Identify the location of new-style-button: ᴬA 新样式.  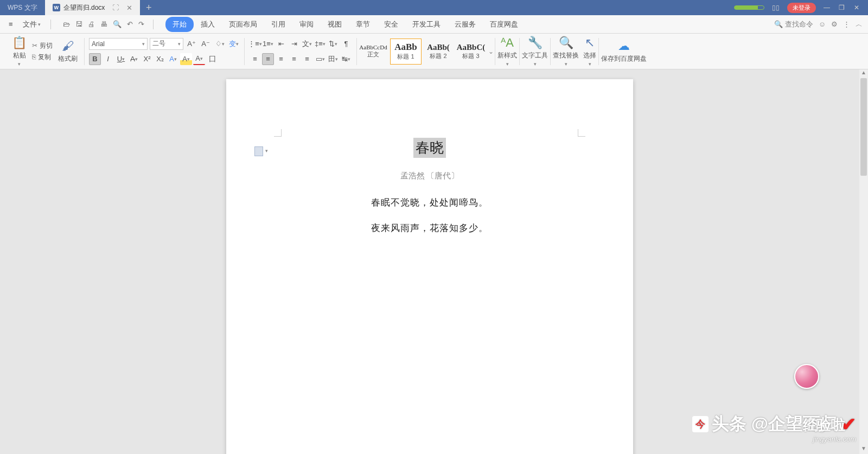
(507, 51).